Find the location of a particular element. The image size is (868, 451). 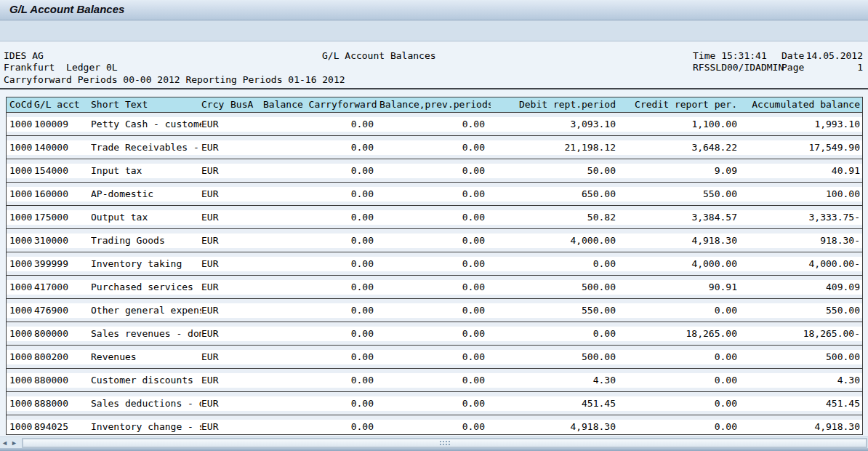

table-cell: 3,093.10 is located at coordinates (556, 124).